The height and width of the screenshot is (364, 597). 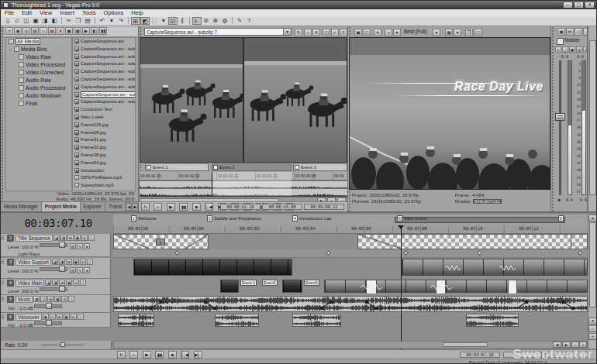 What do you see at coordinates (248, 283) in the screenshot?
I see `event-label: Event 1` at bounding box center [248, 283].